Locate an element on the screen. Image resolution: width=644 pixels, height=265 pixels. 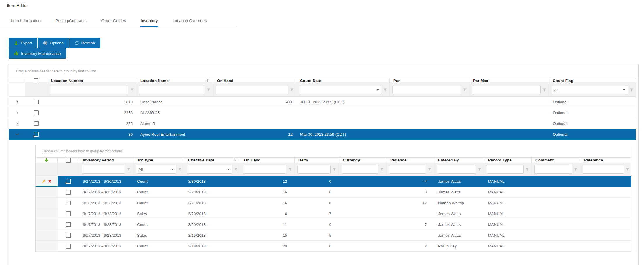
vertical-scrollbar is located at coordinates (637, 172).